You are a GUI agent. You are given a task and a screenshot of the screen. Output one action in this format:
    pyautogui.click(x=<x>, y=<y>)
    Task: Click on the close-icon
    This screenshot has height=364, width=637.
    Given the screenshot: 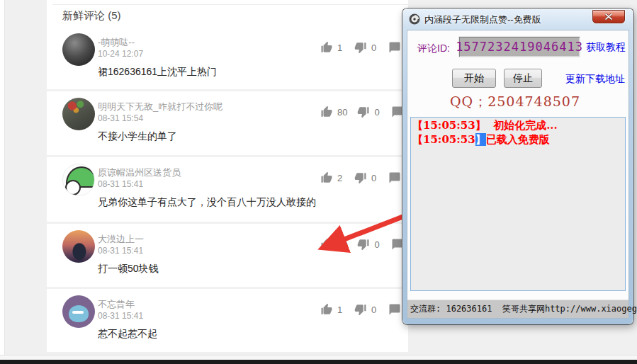 What is the action you would take?
    pyautogui.click(x=609, y=17)
    